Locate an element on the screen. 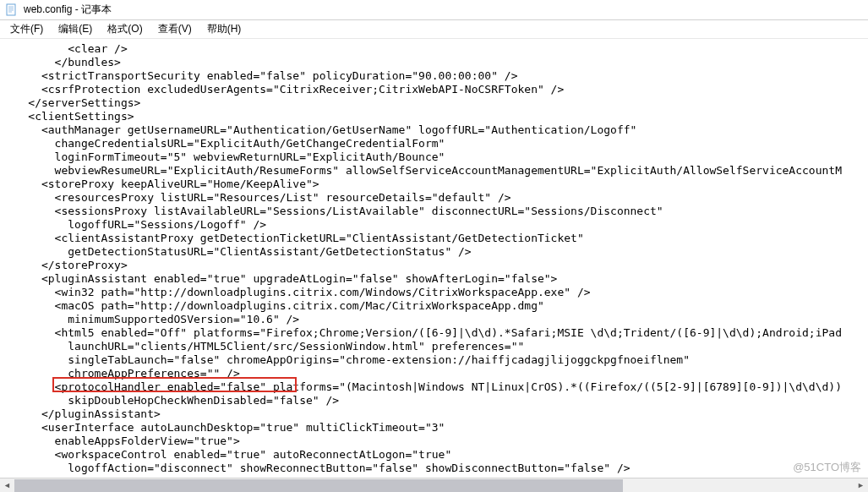 The height and width of the screenshot is (492, 868). code-line: <csrfProtection excludedUserAgents="Citr… is located at coordinates (434, 90).